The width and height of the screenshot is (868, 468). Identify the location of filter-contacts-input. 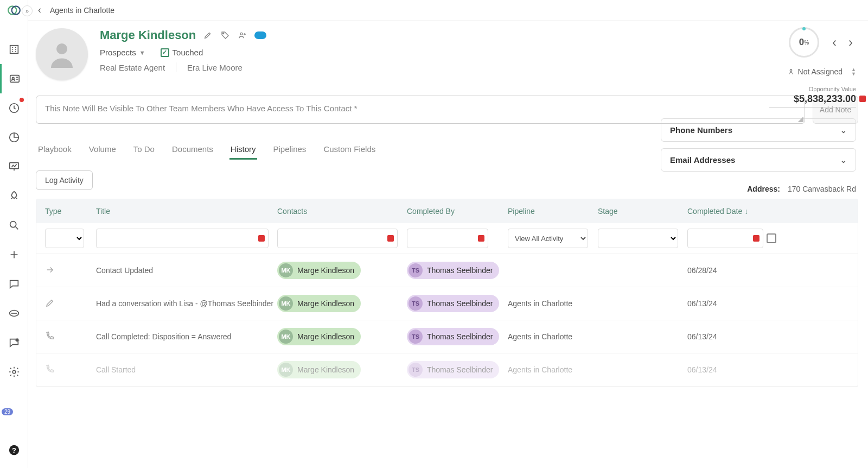
(337, 238).